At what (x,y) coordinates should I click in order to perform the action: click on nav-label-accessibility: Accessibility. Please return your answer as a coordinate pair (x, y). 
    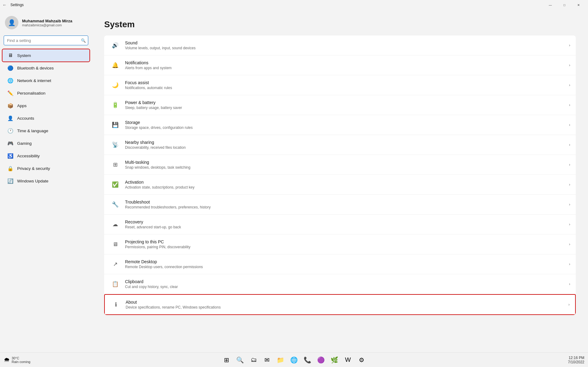
    Looking at the image, I should click on (28, 156).